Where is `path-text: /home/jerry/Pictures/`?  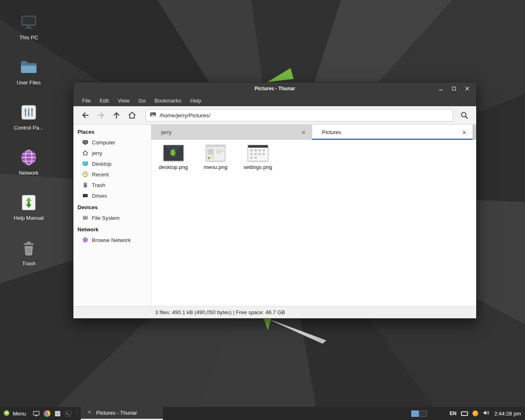
path-text: /home/jerry/Pictures/ is located at coordinates (185, 116).